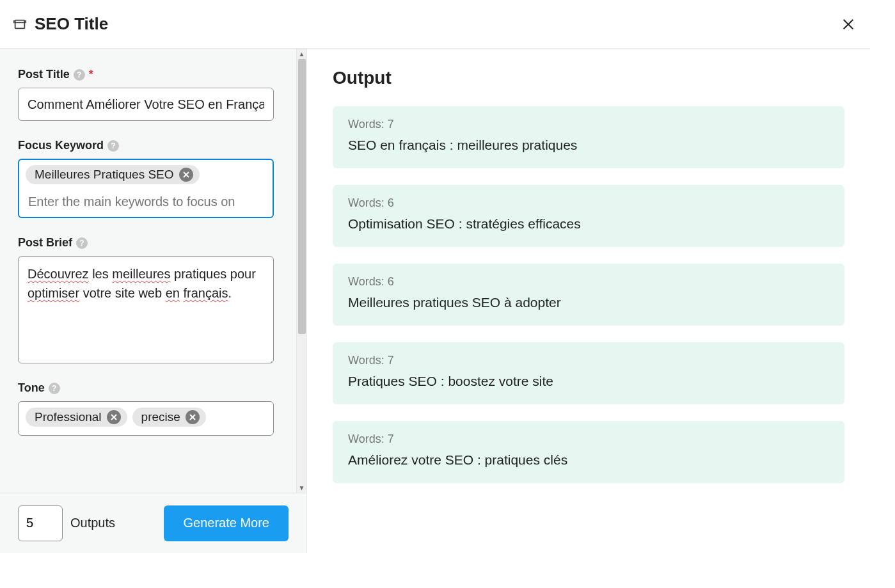 Image resolution: width=895 pixels, height=588 pixels. I want to click on post-title-input, so click(146, 104).